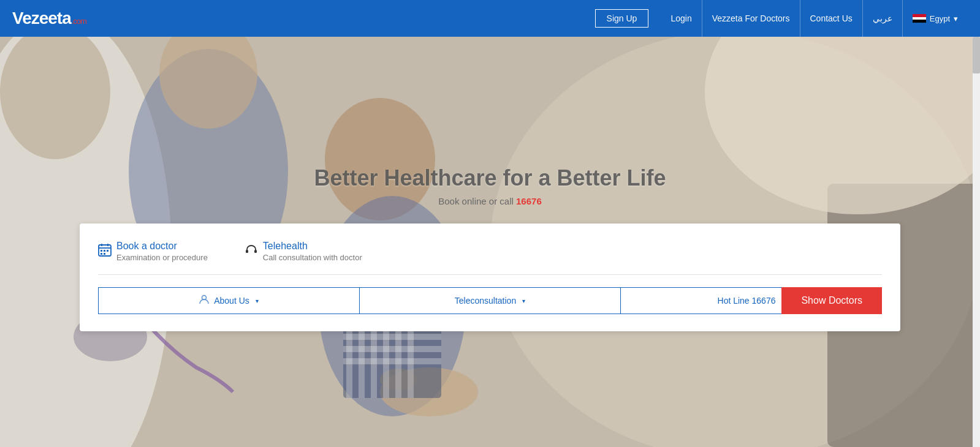 This screenshot has width=980, height=447. What do you see at coordinates (485, 301) in the screenshot?
I see `teleconsultation-label: Teleconsultation` at bounding box center [485, 301].